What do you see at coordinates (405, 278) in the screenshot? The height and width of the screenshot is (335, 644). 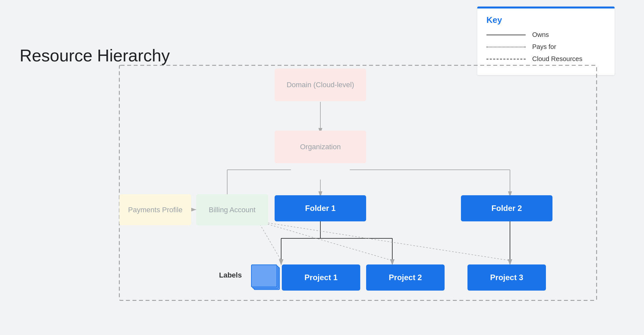 I see `project2-node: Project 2` at bounding box center [405, 278].